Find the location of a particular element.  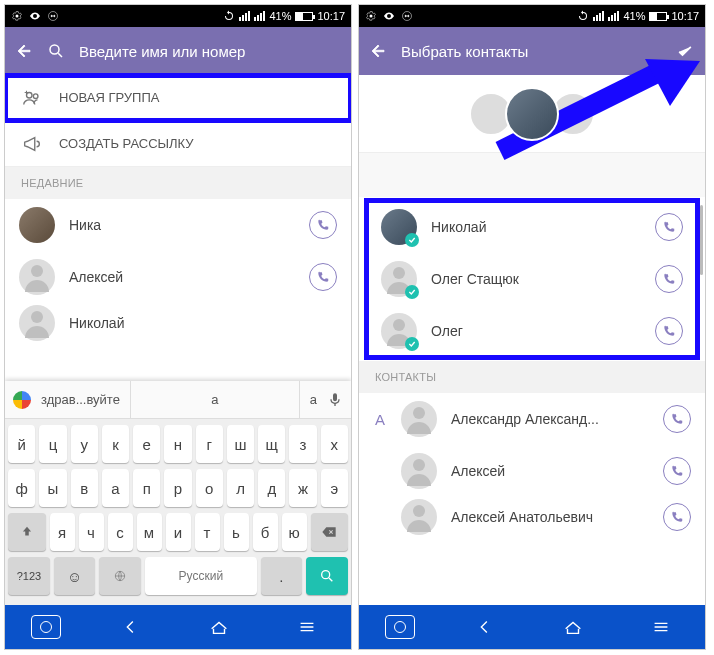

contact-row: Ника is located at coordinates (178, 225).